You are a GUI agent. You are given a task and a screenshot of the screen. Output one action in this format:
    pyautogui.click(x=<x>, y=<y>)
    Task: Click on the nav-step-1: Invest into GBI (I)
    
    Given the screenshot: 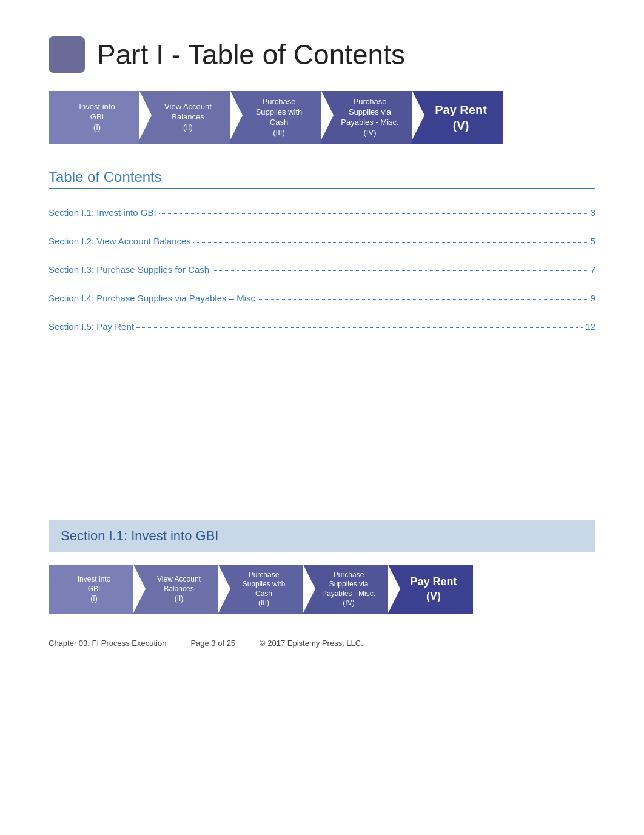 What is the action you would take?
    pyautogui.click(x=94, y=118)
    